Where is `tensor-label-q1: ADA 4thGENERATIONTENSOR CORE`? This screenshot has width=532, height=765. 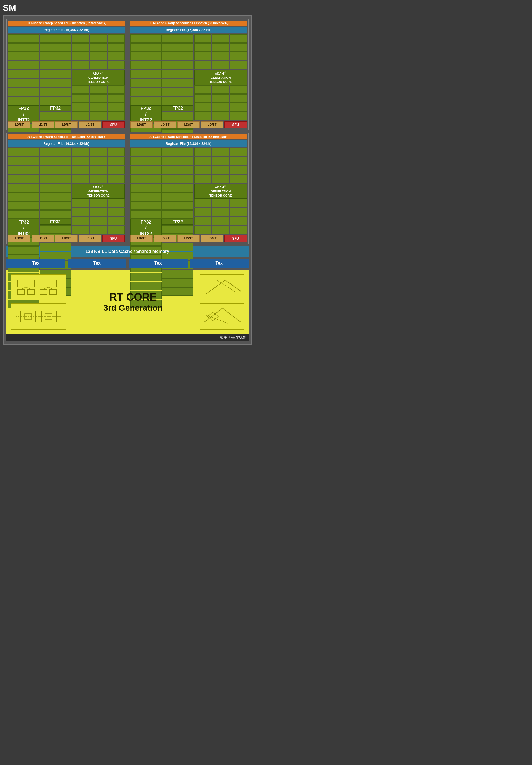
tensor-label-q1: ADA 4thGENERATIONTENSOR CORE is located at coordinates (99, 77).